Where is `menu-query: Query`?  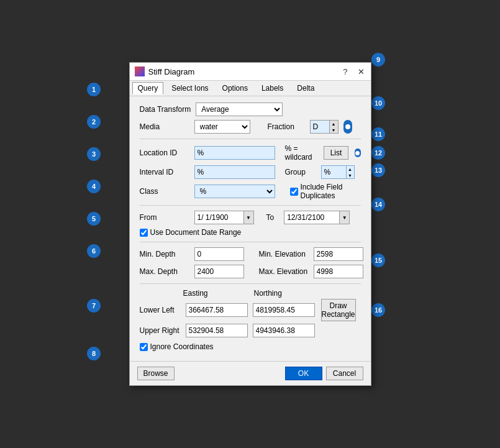
menu-query: Query is located at coordinates (148, 88).